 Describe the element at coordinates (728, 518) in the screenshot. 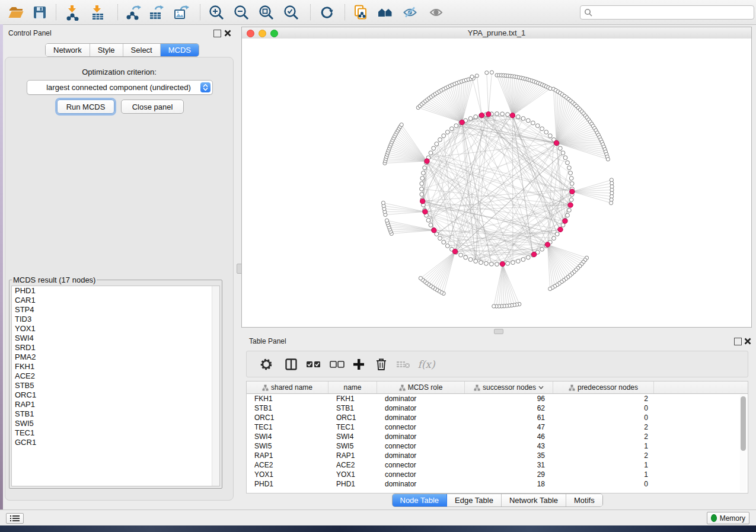

I see `memory-button: Memory` at that location.